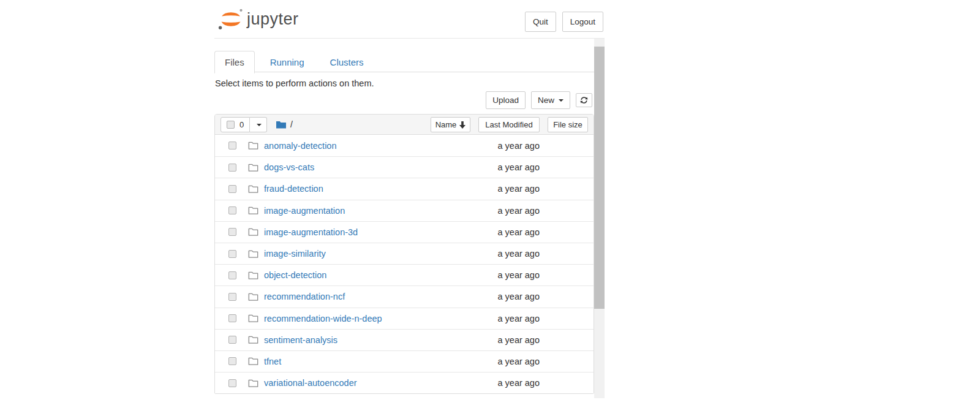 The width and height of the screenshot is (980, 416). Describe the element at coordinates (295, 275) in the screenshot. I see `folder-link: object-detection` at that location.